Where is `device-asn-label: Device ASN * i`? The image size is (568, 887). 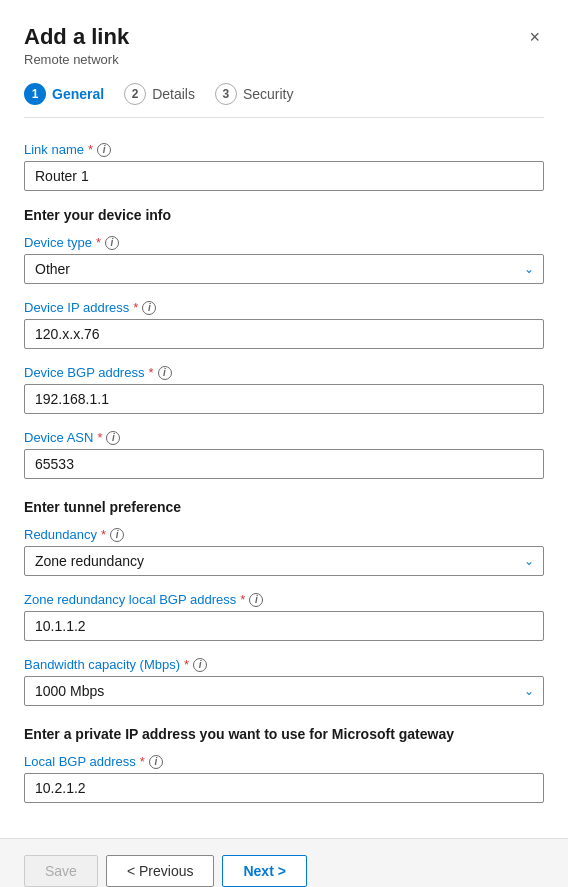 device-asn-label: Device ASN * i is located at coordinates (284, 438).